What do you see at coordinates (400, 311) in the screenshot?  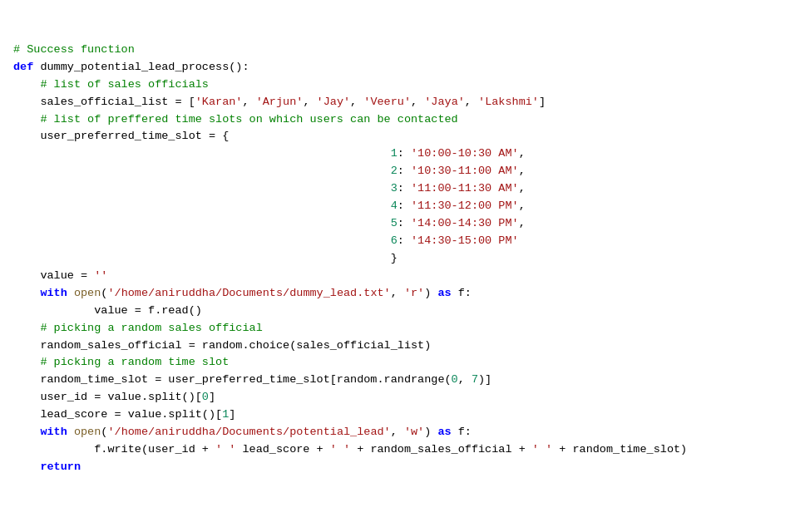 I see `line-20: value = f.read()` at bounding box center [400, 311].